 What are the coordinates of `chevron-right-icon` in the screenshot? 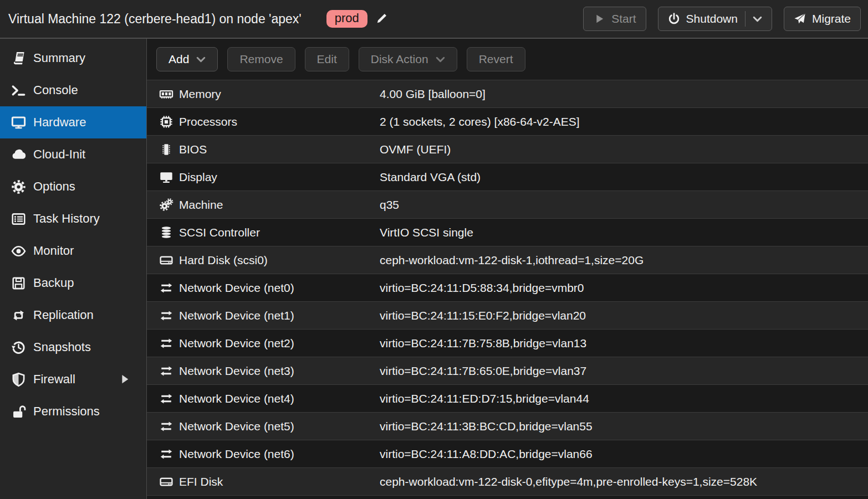 It's located at (125, 379).